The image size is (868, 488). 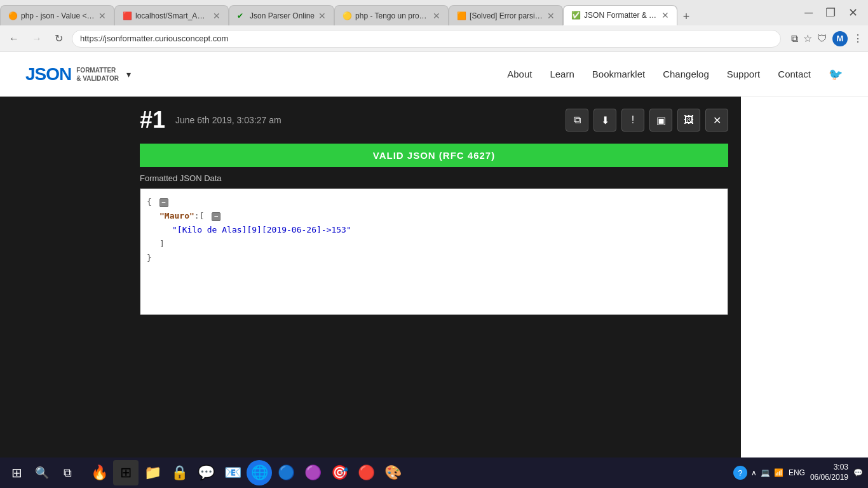 What do you see at coordinates (128, 74) in the screenshot?
I see `logo-dropdown-icon: ▾` at bounding box center [128, 74].